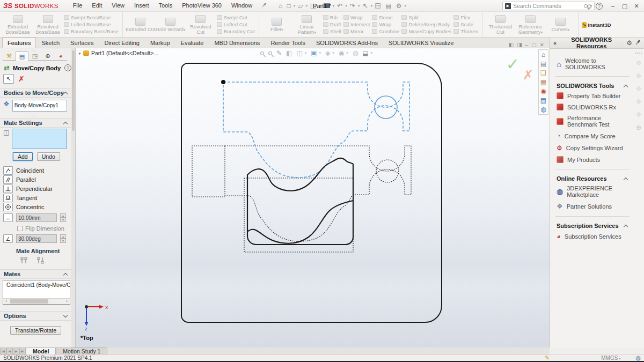 This screenshot has height=362, width=644. Describe the element at coordinates (542, 32) in the screenshot. I see `reference-geometry-caret-icon: ▾` at that location.